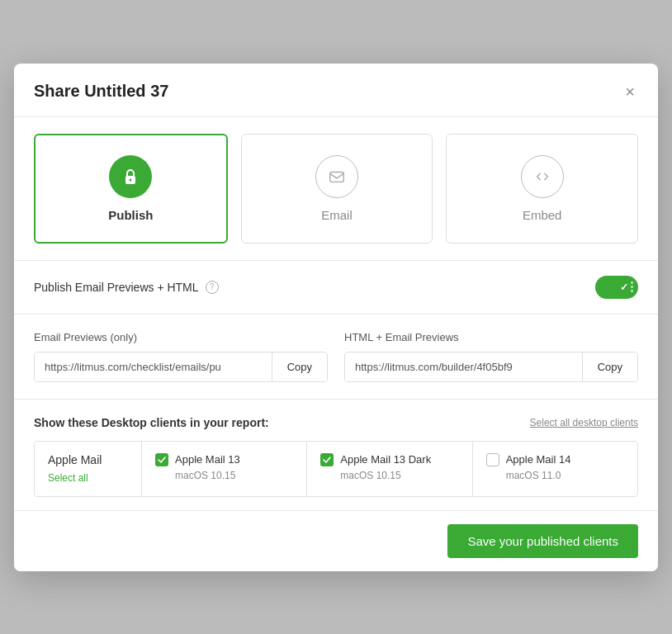 This screenshot has width=672, height=634. What do you see at coordinates (336, 469) in the screenshot?
I see `clients-group-row-apple-mail: Apple Mail Select all` at bounding box center [336, 469].